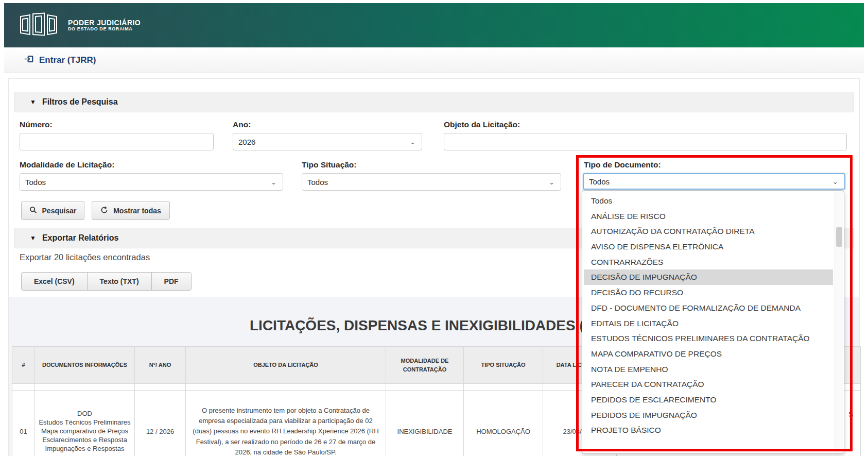 The height and width of the screenshot is (456, 868). Describe the element at coordinates (84, 432) in the screenshot. I see `document-link: Mapa comparativo de Preços` at that location.